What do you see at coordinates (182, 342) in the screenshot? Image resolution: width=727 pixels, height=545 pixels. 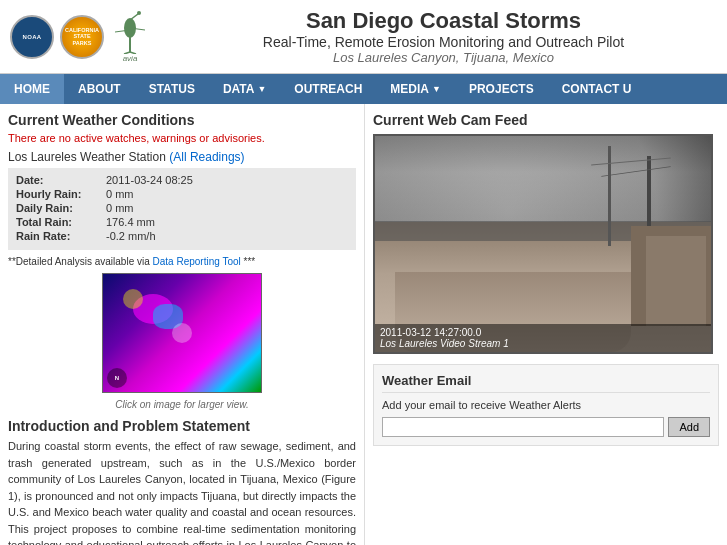 I see `radar-section: N Click on image for larger view.` at bounding box center [182, 342].